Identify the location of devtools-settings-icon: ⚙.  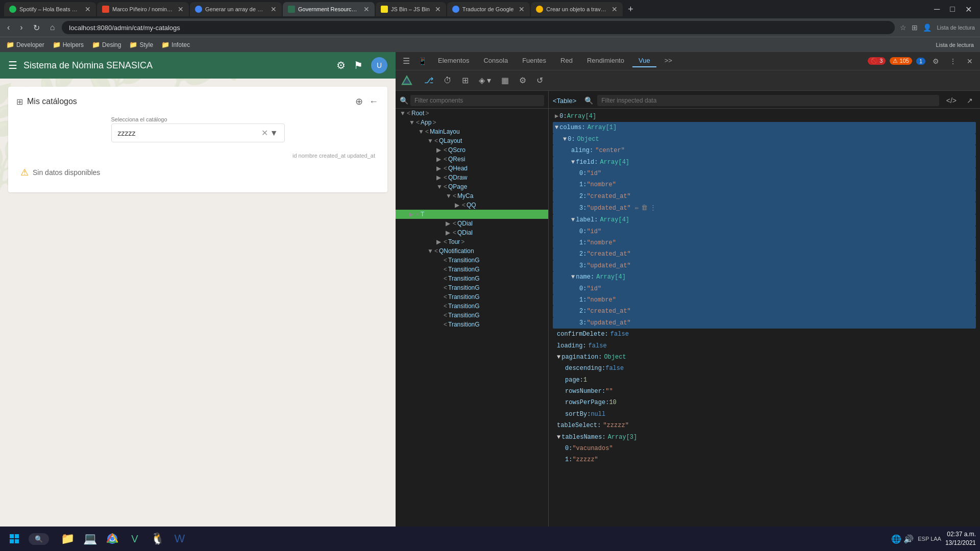
(936, 61).